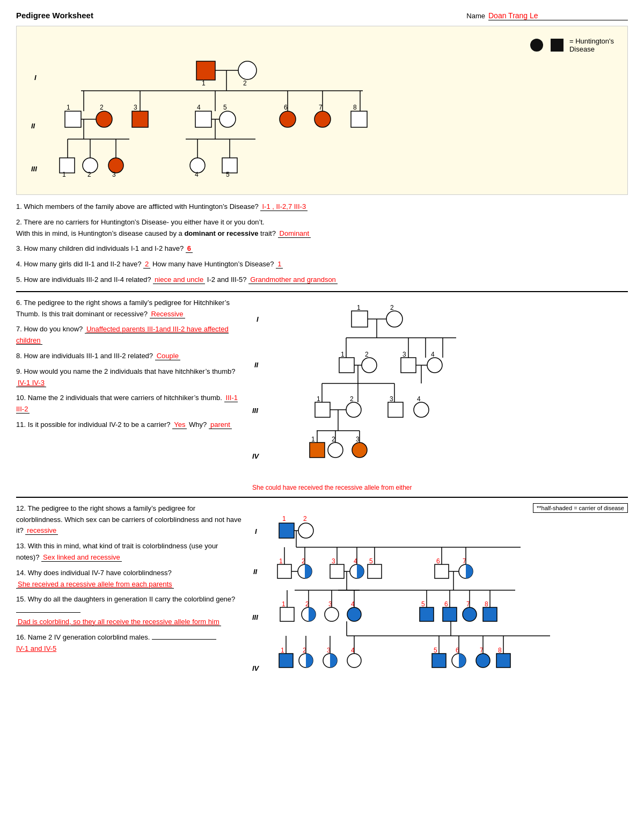  Describe the element at coordinates (184, 639) in the screenshot. I see `q16-blank` at that location.